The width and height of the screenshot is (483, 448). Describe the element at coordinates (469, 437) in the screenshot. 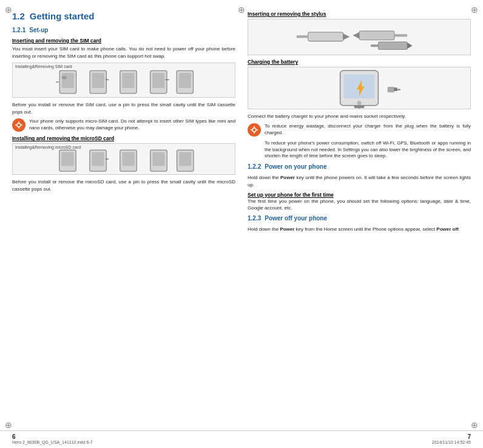

I see `footer-right-page-num: 7` at that location.